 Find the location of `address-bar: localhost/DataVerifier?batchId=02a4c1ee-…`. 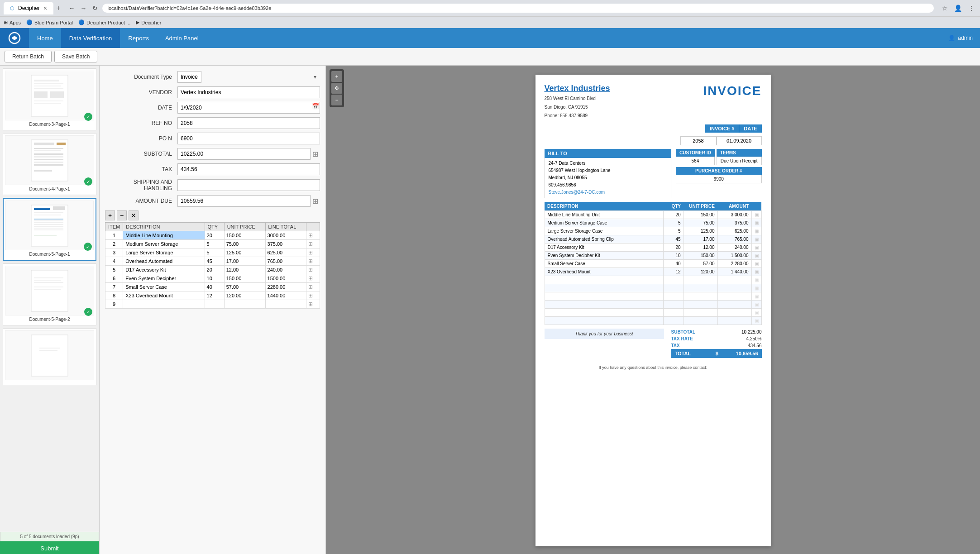

address-bar: localhost/DataVerifier?batchId=02a4c1ee-… is located at coordinates (518, 8).